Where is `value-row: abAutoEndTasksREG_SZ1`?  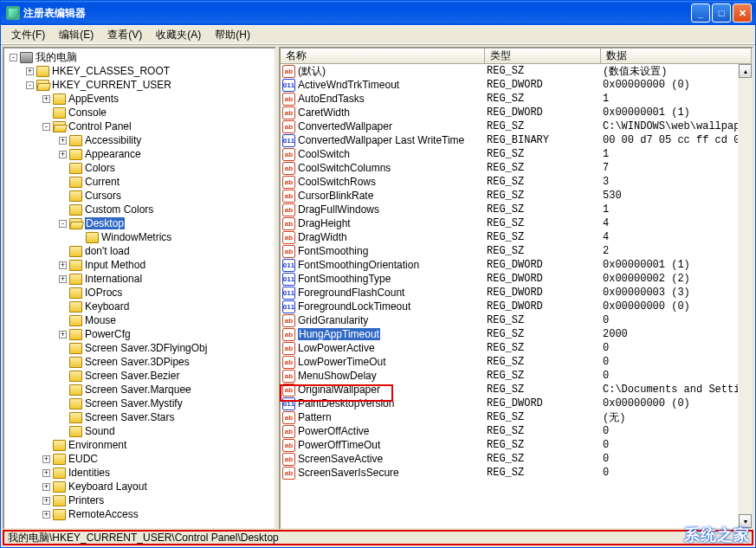
value-row: abAutoEndTasksREG_SZ1 is located at coordinates (509, 99).